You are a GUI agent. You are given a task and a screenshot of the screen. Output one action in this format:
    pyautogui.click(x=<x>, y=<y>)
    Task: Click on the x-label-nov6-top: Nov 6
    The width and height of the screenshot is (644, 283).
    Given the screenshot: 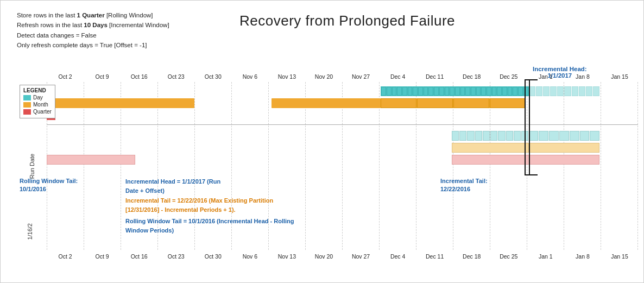 What is the action you would take?
    pyautogui.click(x=250, y=77)
    